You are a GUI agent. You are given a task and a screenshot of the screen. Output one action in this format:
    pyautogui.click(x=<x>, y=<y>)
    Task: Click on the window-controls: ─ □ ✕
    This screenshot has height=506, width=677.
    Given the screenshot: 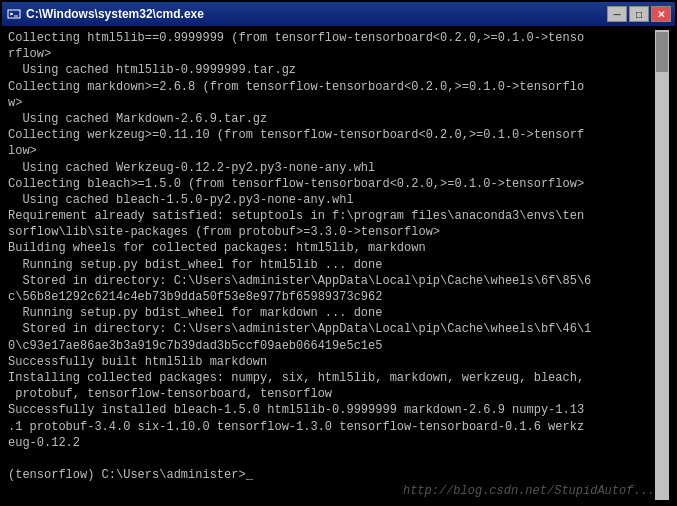 What is the action you would take?
    pyautogui.click(x=639, y=14)
    